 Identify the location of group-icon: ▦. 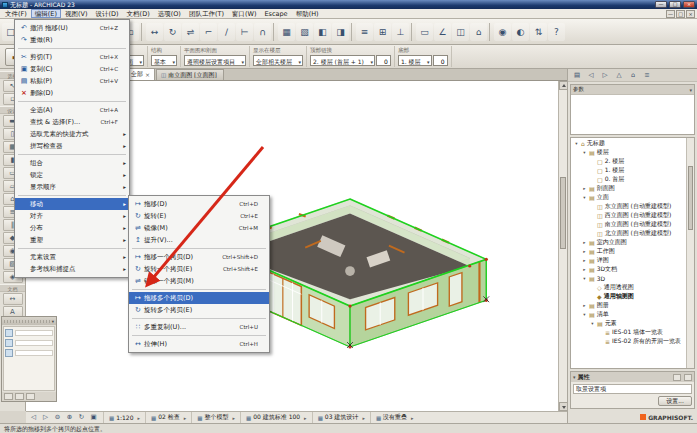
(286, 32).